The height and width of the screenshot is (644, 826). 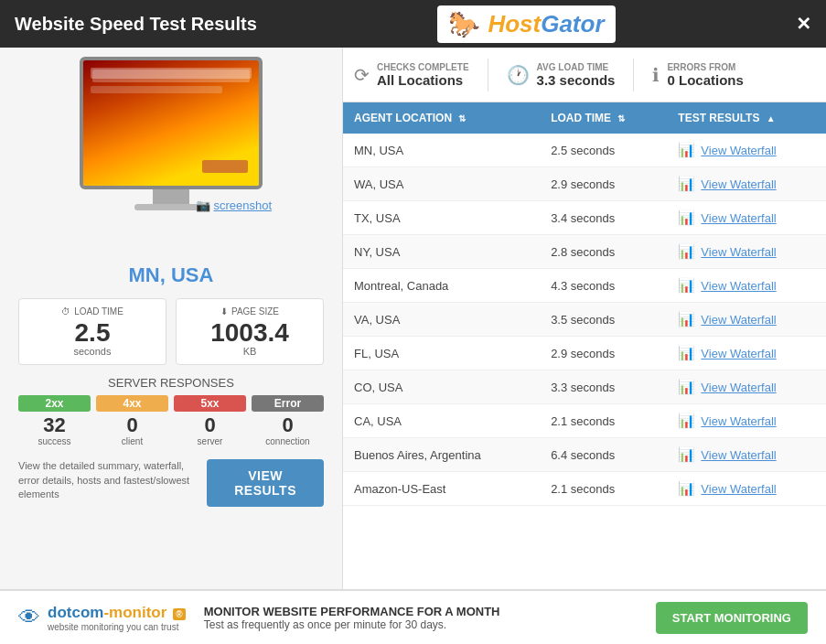 I want to click on badge-2xx: 2xx, so click(x=55, y=403).